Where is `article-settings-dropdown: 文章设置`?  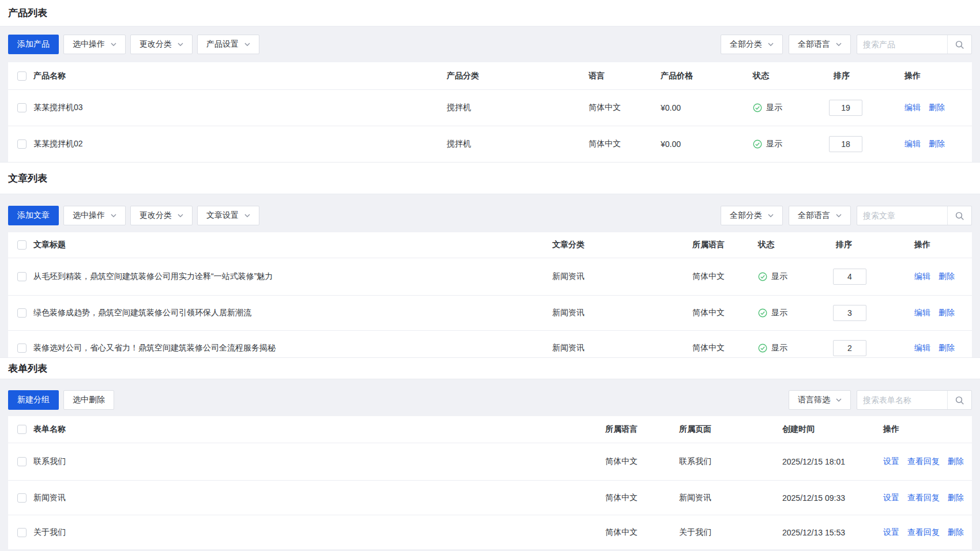 article-settings-dropdown: 文章设置 is located at coordinates (228, 216).